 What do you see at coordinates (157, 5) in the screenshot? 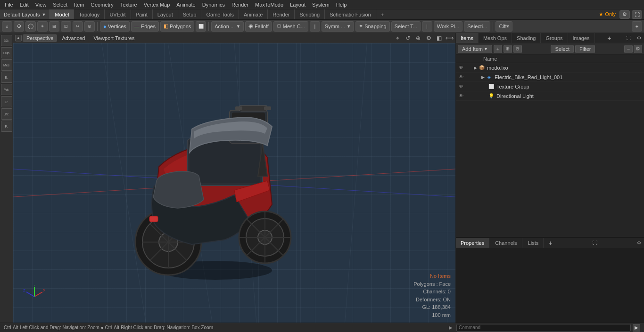
I see `menu-vertex-map: Vertex Map` at bounding box center [157, 5].